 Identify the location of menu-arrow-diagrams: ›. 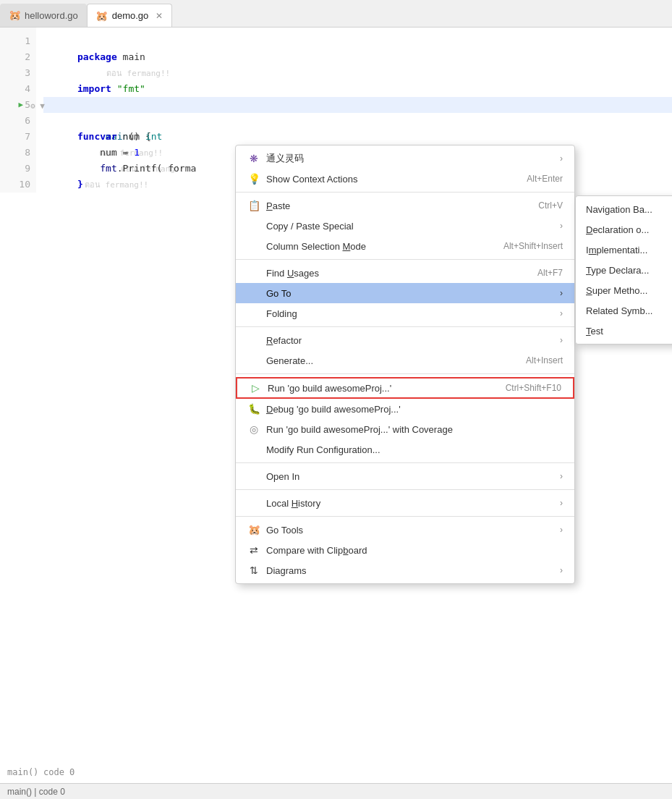
(561, 570).